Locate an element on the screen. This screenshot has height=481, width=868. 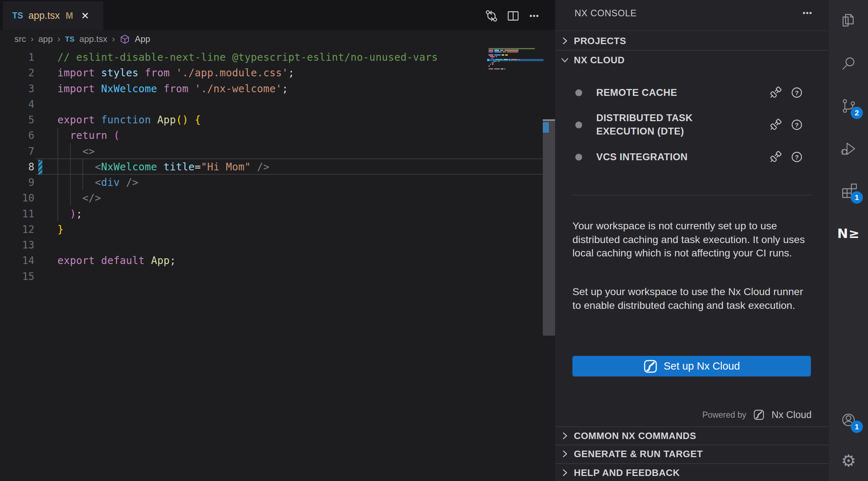
scrollbar-modified-marker is located at coordinates (546, 127).